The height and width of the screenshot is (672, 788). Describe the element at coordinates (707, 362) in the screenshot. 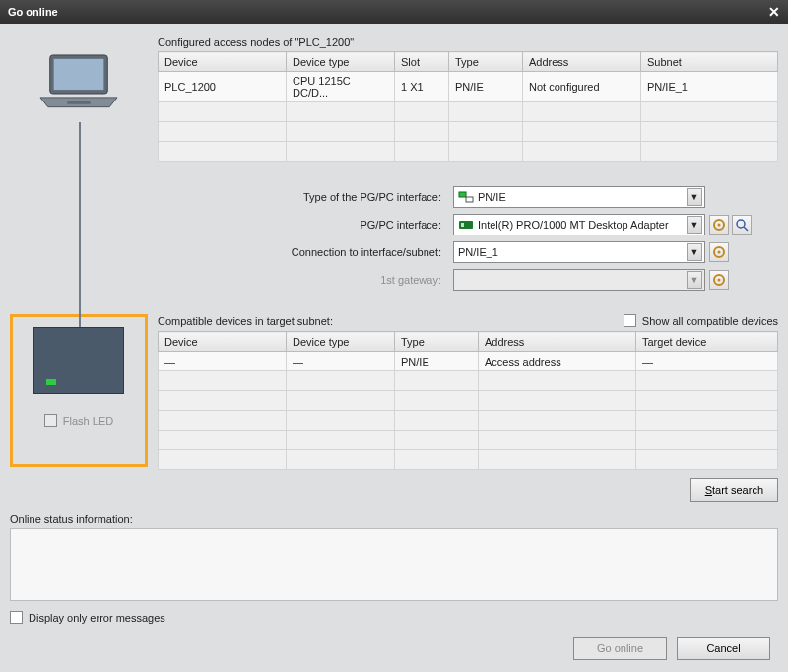

I see `cell-target: —` at that location.